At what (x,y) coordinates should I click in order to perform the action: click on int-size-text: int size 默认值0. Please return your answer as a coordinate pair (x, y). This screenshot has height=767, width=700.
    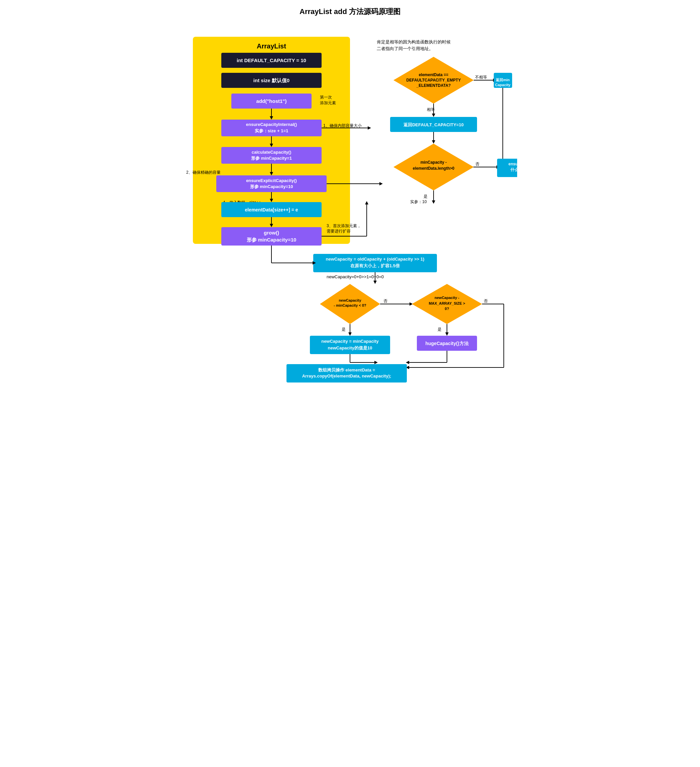
    Looking at the image, I should click on (272, 81).